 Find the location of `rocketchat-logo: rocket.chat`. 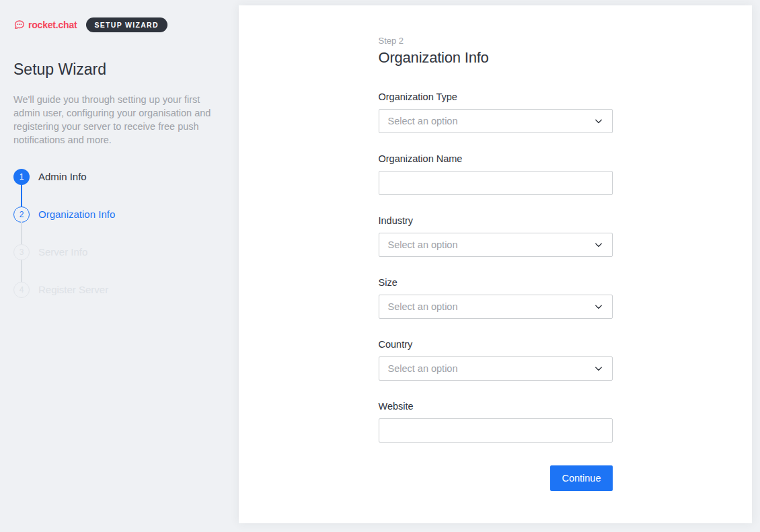

rocketchat-logo: rocket.chat is located at coordinates (46, 24).